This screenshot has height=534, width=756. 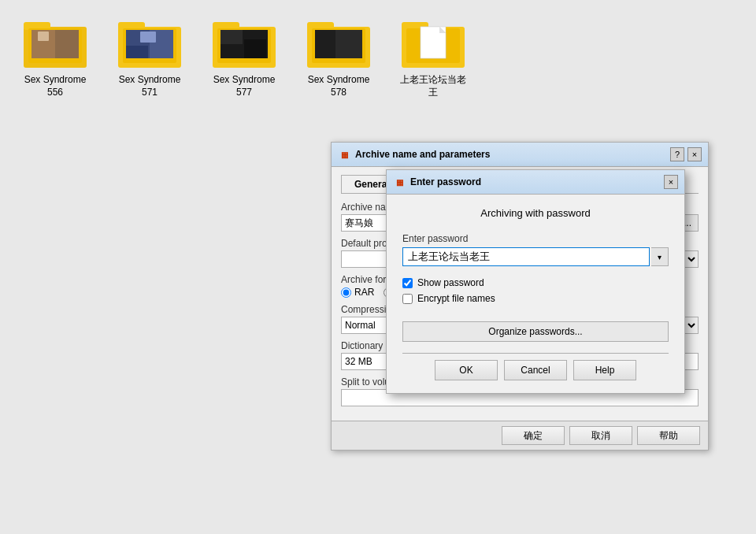 What do you see at coordinates (244, 87) in the screenshot?
I see `folder-label-3: Sex Syndrome 577` at bounding box center [244, 87].